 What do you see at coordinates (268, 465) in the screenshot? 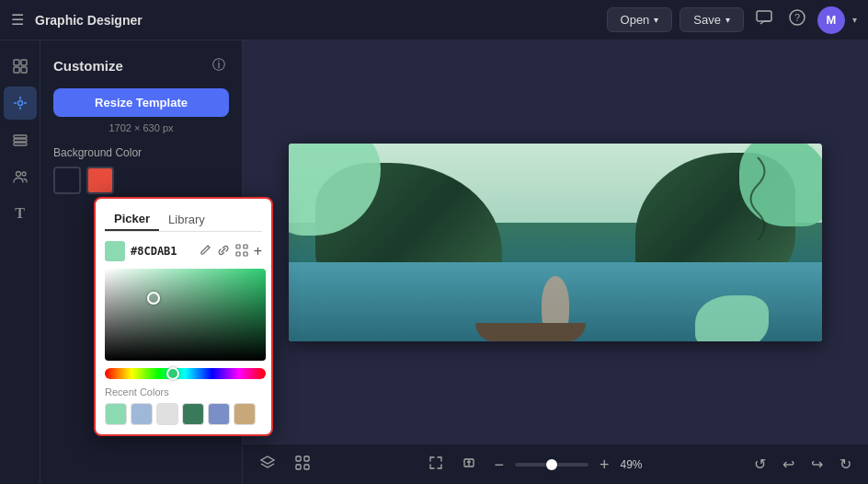
I see `layers-button` at bounding box center [268, 465].